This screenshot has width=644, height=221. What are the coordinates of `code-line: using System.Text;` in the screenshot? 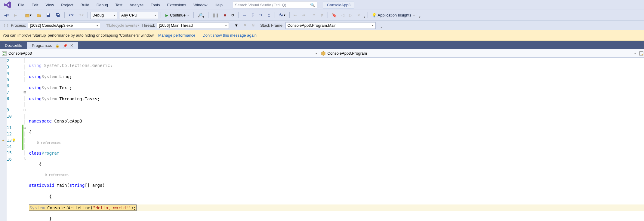 It's located at (336, 88).